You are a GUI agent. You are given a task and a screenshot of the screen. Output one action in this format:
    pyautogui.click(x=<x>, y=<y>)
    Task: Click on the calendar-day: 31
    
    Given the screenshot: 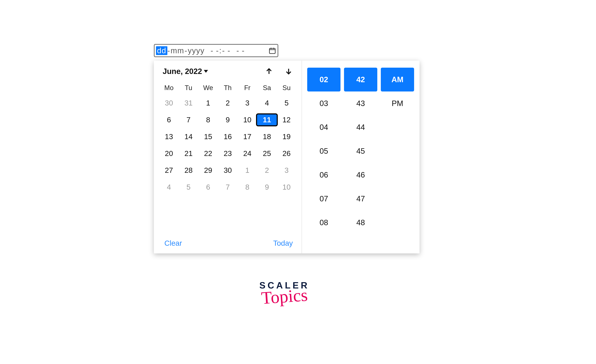 What is the action you would take?
    pyautogui.click(x=189, y=103)
    